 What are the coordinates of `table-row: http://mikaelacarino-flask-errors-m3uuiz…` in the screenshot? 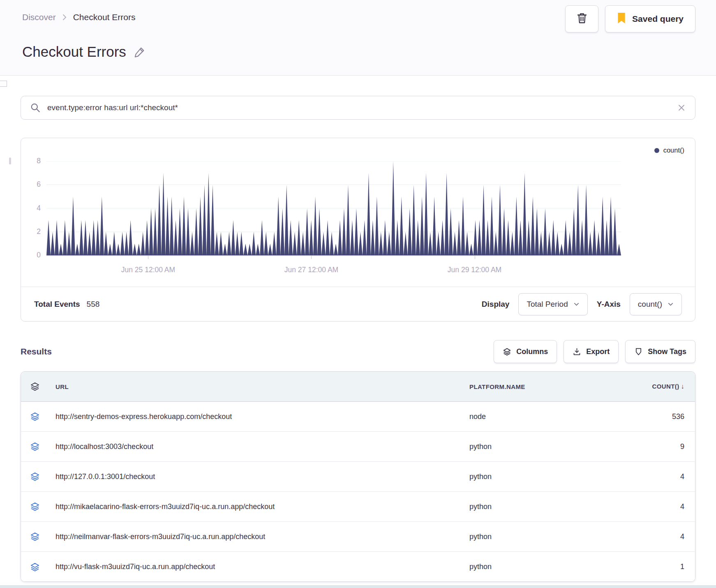 It's located at (358, 507).